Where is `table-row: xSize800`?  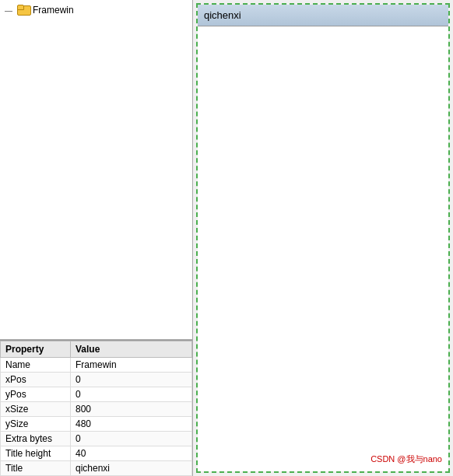
table-row: xSize800 is located at coordinates (97, 409).